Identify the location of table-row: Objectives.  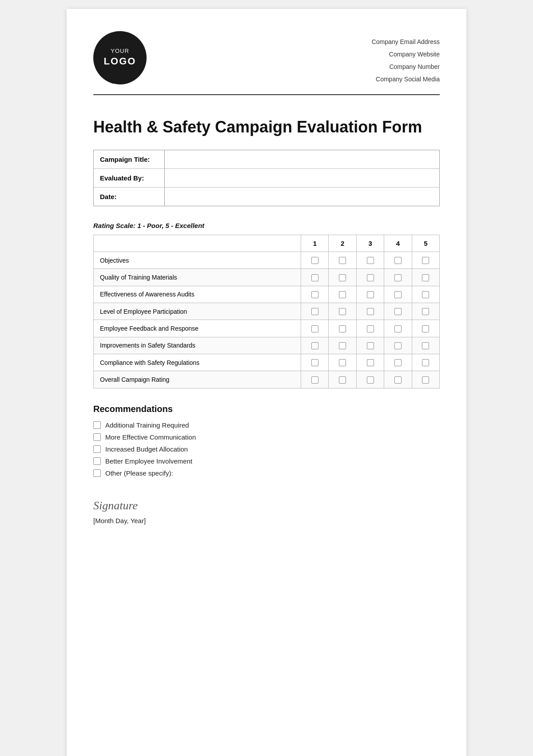
(266, 260).